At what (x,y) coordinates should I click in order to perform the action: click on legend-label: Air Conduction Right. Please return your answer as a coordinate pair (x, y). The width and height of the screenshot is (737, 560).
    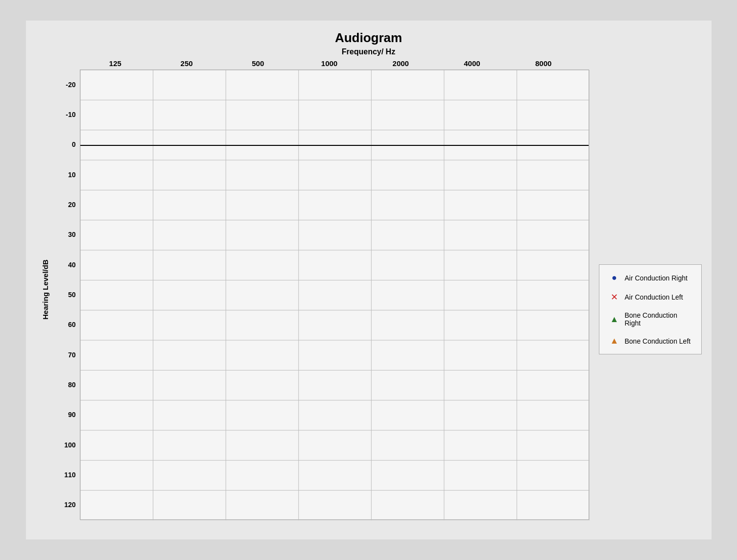
    Looking at the image, I should click on (656, 278).